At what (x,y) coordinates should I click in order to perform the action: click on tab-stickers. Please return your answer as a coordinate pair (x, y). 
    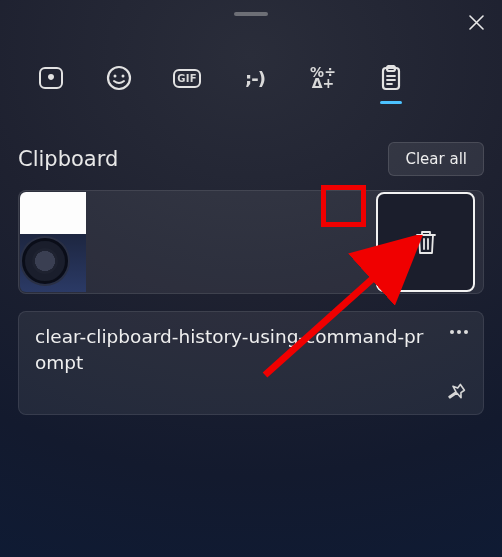
    Looking at the image, I should click on (51, 78).